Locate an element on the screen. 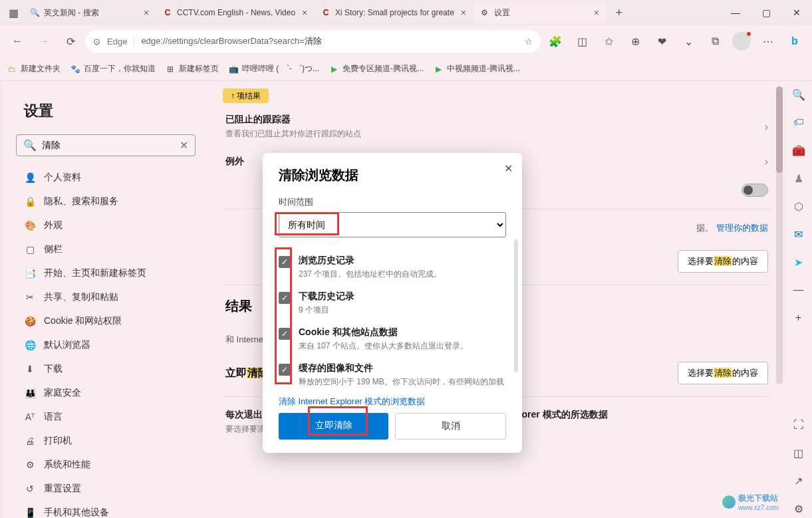 This screenshot has height=518, width=812. bilibili-icon: 📺 is located at coordinates (233, 69).